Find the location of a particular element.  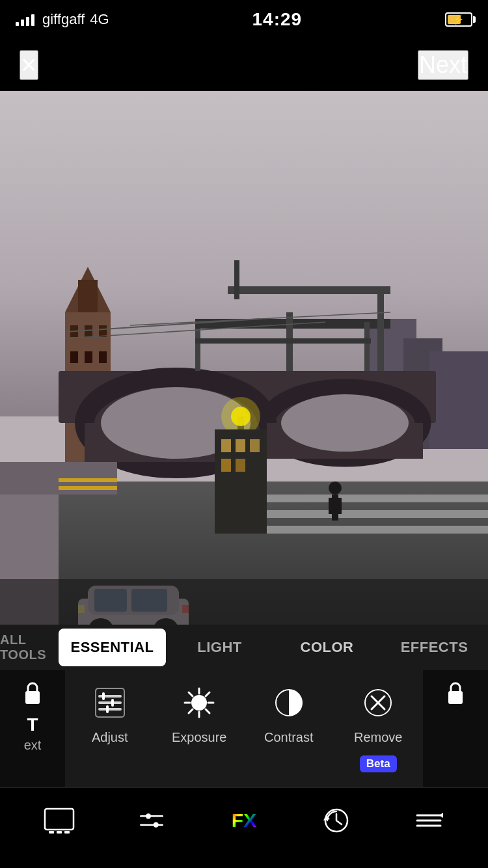

signal-icon is located at coordinates (25, 20).